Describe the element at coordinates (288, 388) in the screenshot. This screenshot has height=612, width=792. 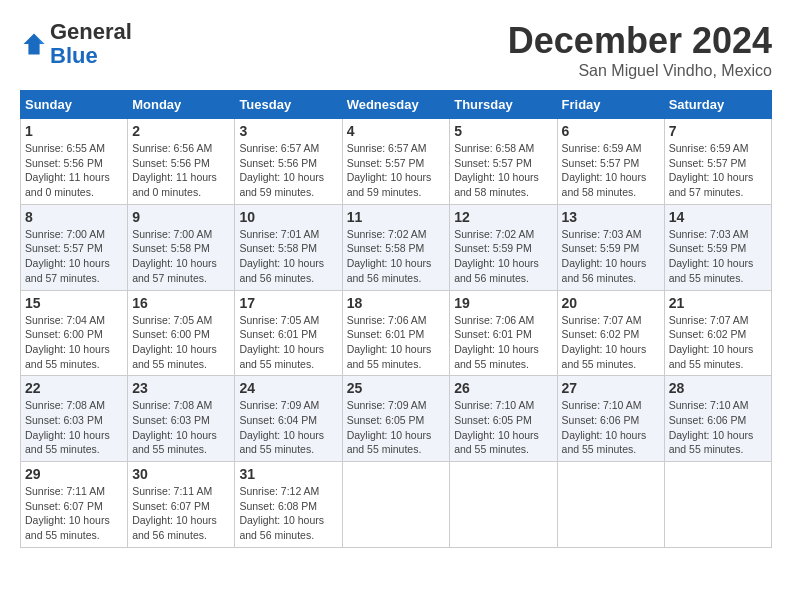
I see `day-number: 24` at that location.